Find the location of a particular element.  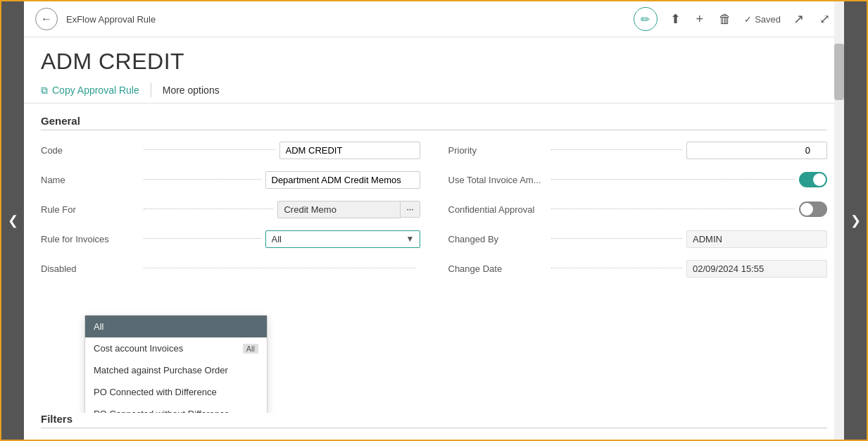

page-breadcrumb: ExFlow Approval Rule is located at coordinates (346, 20).